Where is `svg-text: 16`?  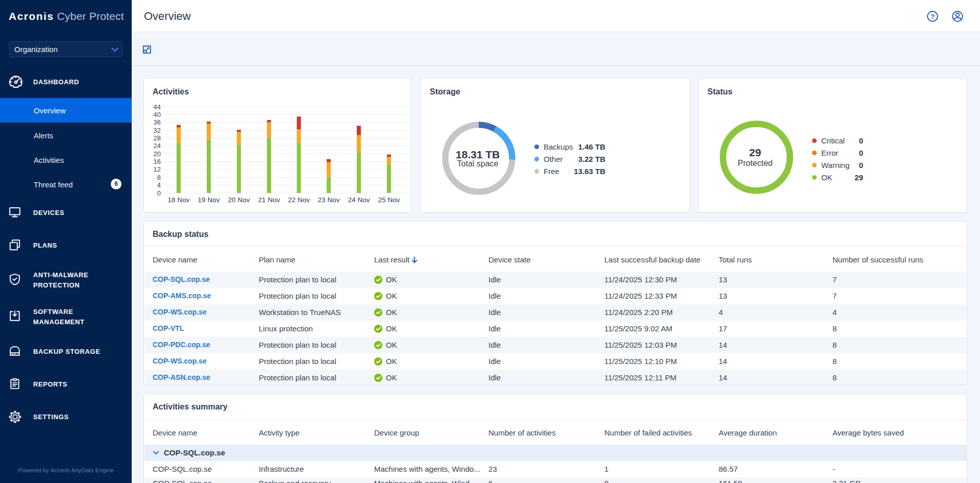 svg-text: 16 is located at coordinates (157, 161).